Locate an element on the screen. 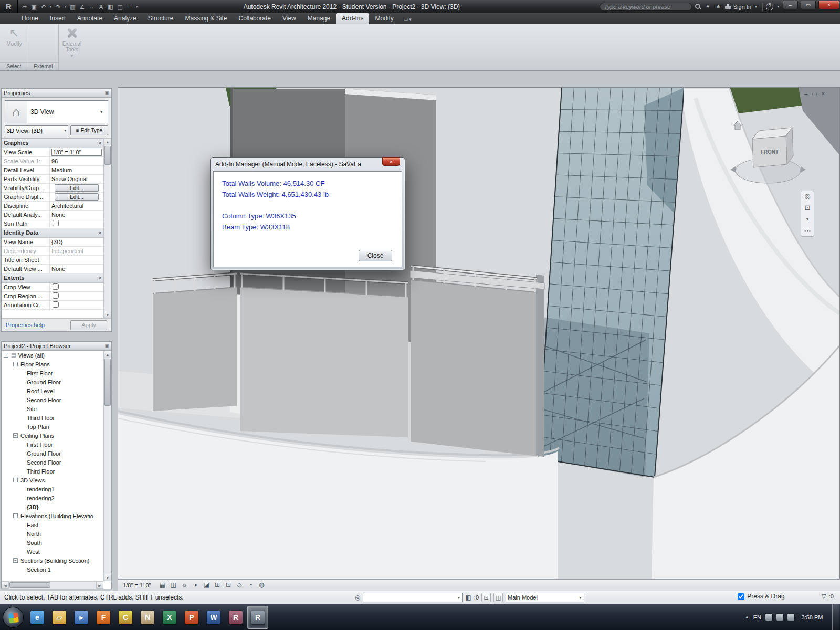  show-hidden-icons-icon: ▲ is located at coordinates (747, 617).